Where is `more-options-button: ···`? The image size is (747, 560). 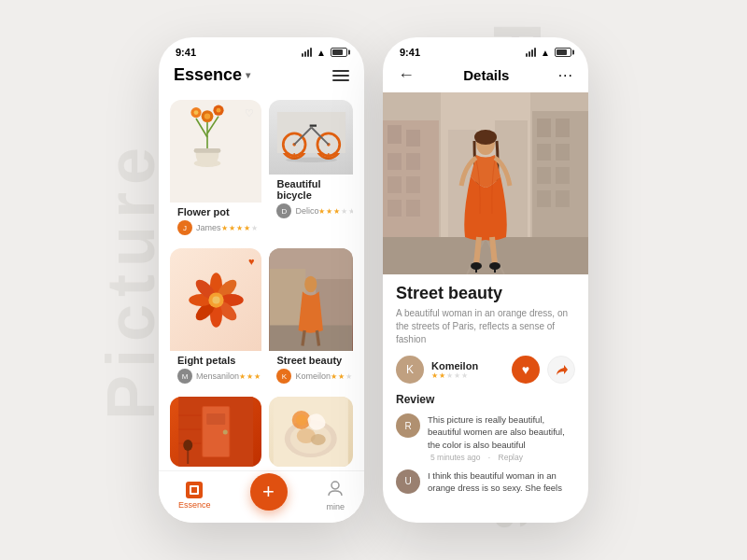 more-options-button: ··· is located at coordinates (566, 76).